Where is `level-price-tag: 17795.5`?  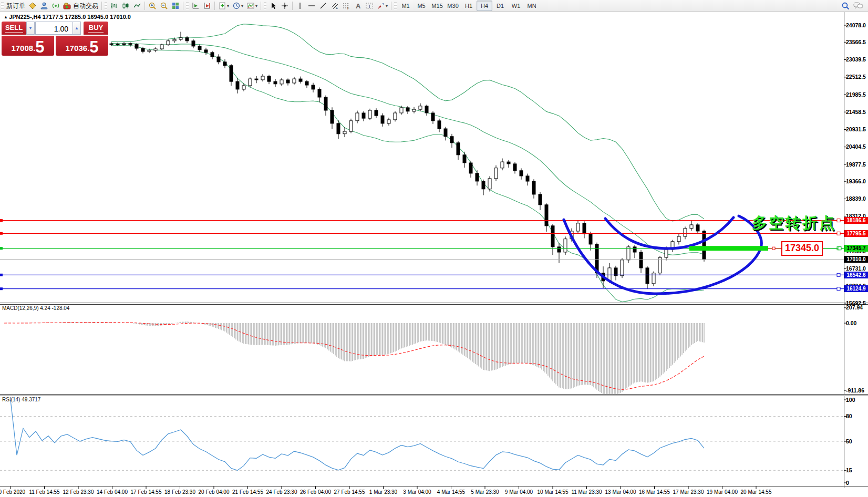
level-price-tag: 17795.5 is located at coordinates (856, 233).